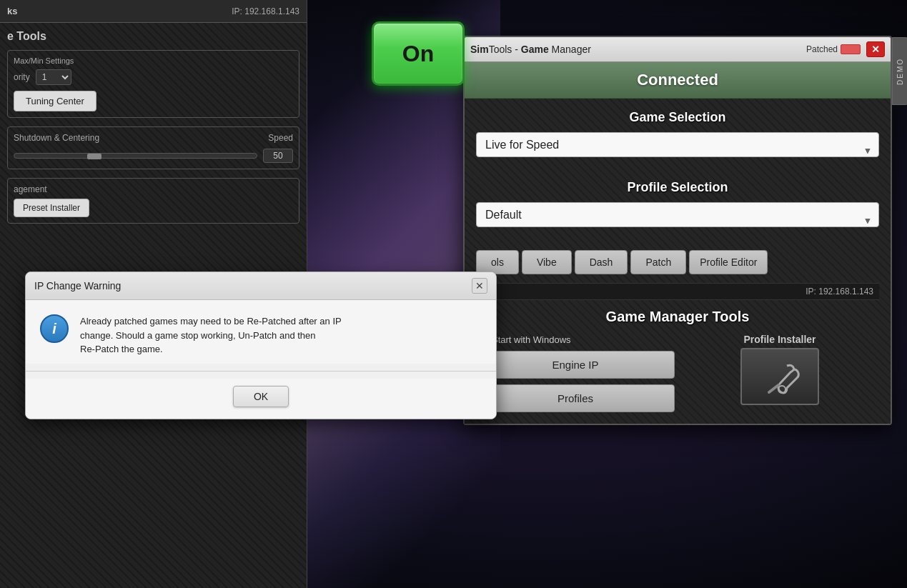 The image size is (907, 588). I want to click on tools-left: Start with Windows Engine IP Profiles, so click(575, 373).